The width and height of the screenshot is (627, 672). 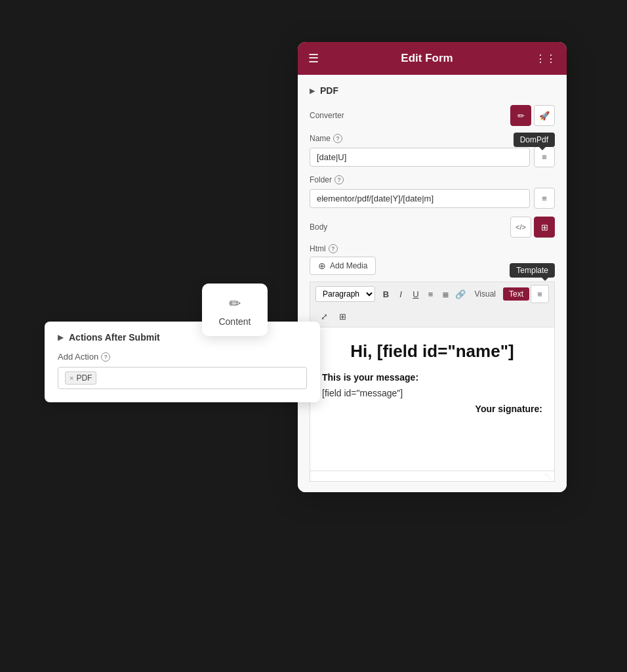 I want to click on html-label: Html ?, so click(x=432, y=249).